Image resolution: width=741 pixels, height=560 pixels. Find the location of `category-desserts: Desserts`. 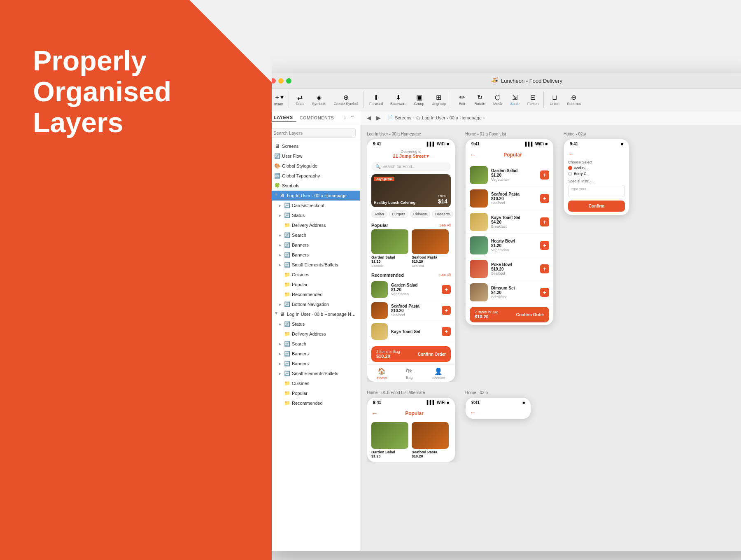

category-desserts: Desserts is located at coordinates (443, 214).